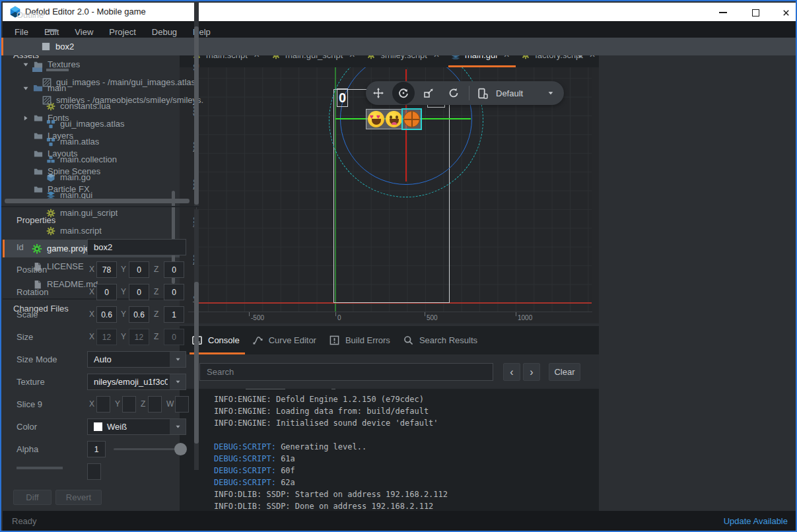  I want to click on maximize-button, so click(755, 13).